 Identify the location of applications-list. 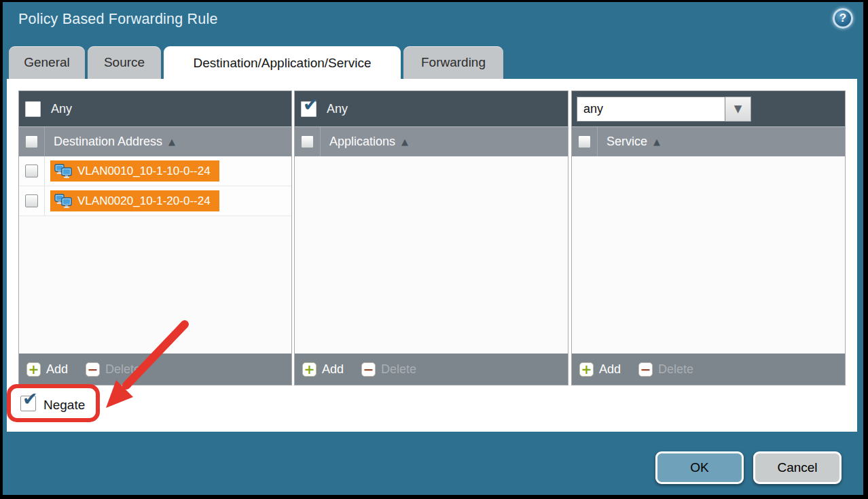
(431, 255).